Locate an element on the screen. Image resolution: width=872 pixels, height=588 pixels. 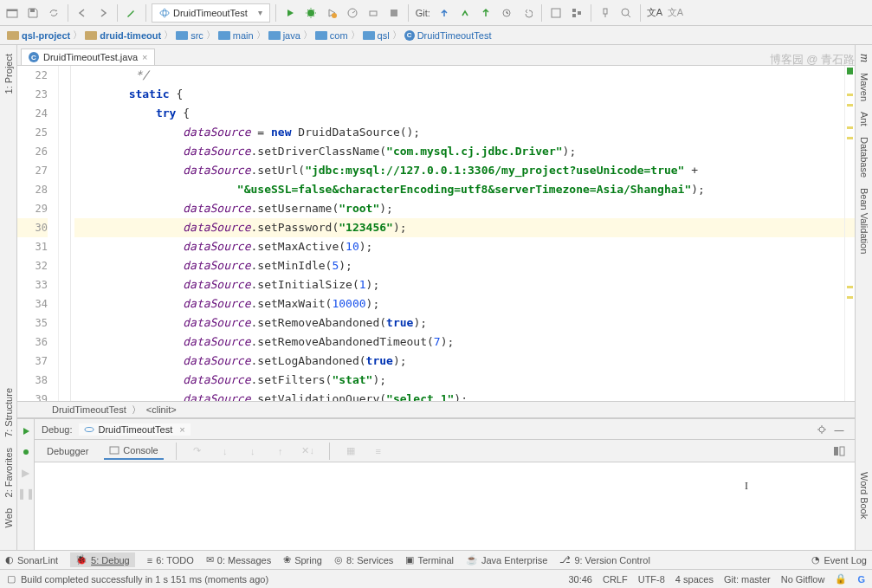
layout-icon is located at coordinates (839, 451).